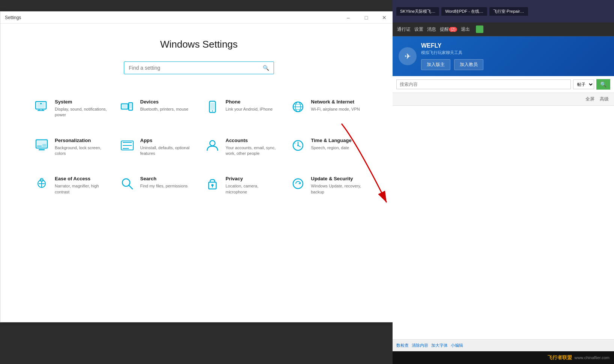  What do you see at coordinates (439, 346) in the screenshot?
I see `font-larger-link: 加大字体` at bounding box center [439, 346].